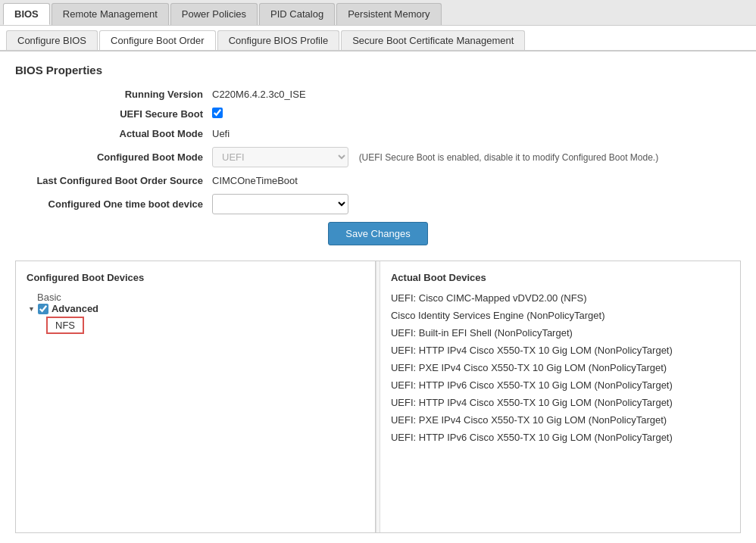  What do you see at coordinates (52, 40) in the screenshot?
I see `subtab-configure-bios: Configure BIOS` at bounding box center [52, 40].